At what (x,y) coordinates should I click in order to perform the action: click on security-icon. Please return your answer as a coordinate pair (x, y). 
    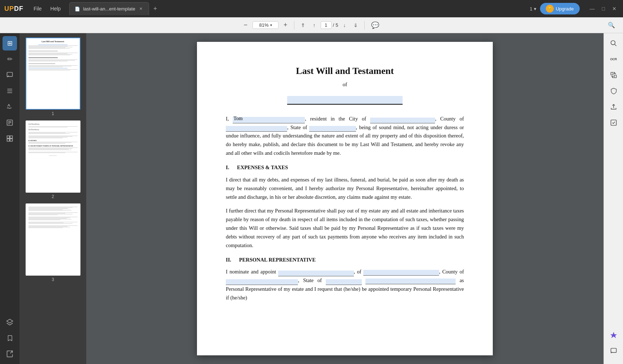
    Looking at the image, I should click on (614, 91).